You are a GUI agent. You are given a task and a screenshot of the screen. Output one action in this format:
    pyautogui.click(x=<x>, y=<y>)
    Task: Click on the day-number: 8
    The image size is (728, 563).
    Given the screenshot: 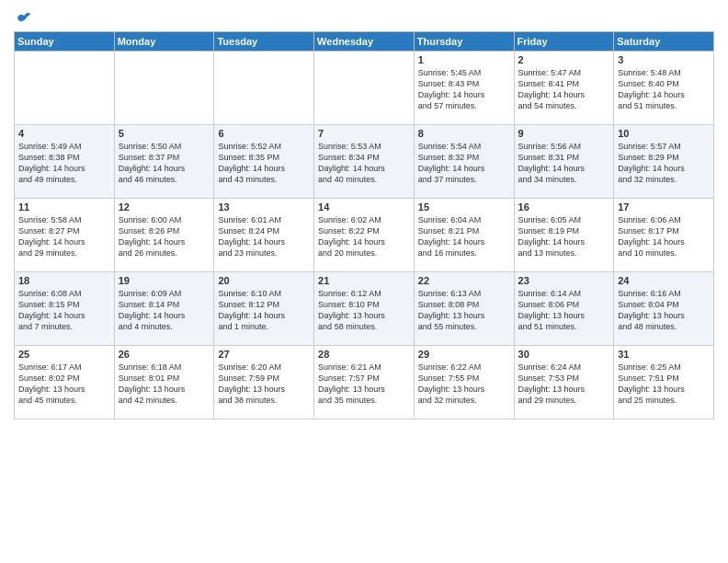 What is the action you would take?
    pyautogui.click(x=464, y=133)
    